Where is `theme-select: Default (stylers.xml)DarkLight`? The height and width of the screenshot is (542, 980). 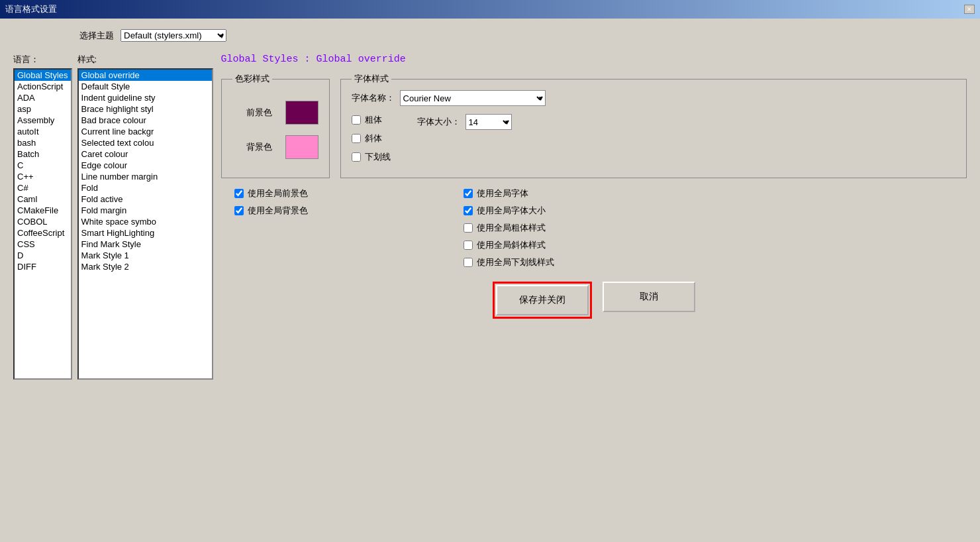
theme-select: Default (stylers.xml)DarkLight is located at coordinates (173, 36).